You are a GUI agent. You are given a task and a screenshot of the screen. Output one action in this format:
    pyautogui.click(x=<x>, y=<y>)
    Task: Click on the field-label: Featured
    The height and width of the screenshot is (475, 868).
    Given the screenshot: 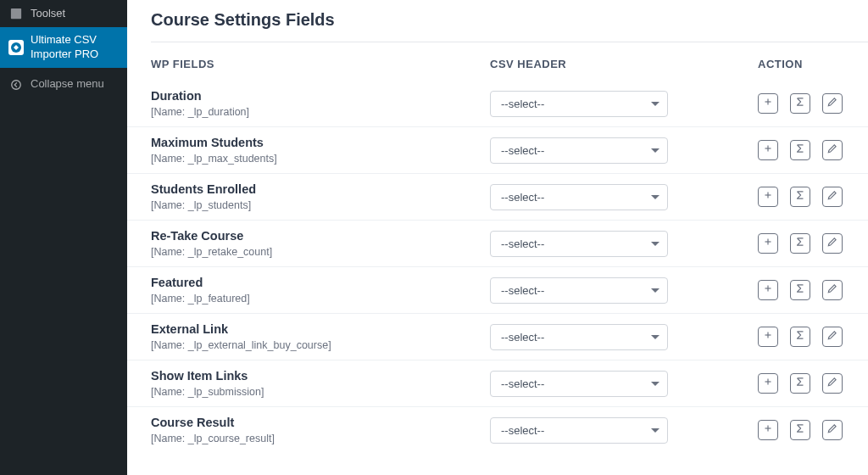 What is the action you would take?
    pyautogui.click(x=320, y=282)
    